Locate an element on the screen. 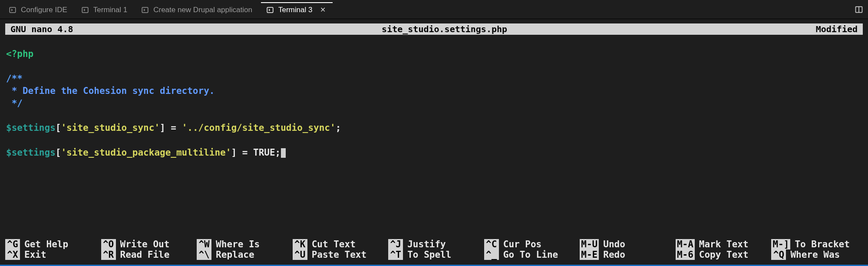 This screenshot has width=868, height=266. shortcut: ^XExit is located at coordinates (51, 255).